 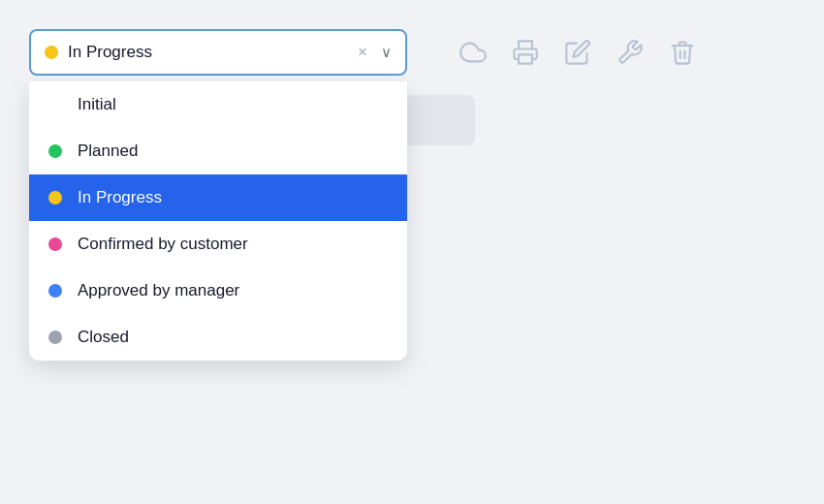 I want to click on option-initial: Initial, so click(x=218, y=105).